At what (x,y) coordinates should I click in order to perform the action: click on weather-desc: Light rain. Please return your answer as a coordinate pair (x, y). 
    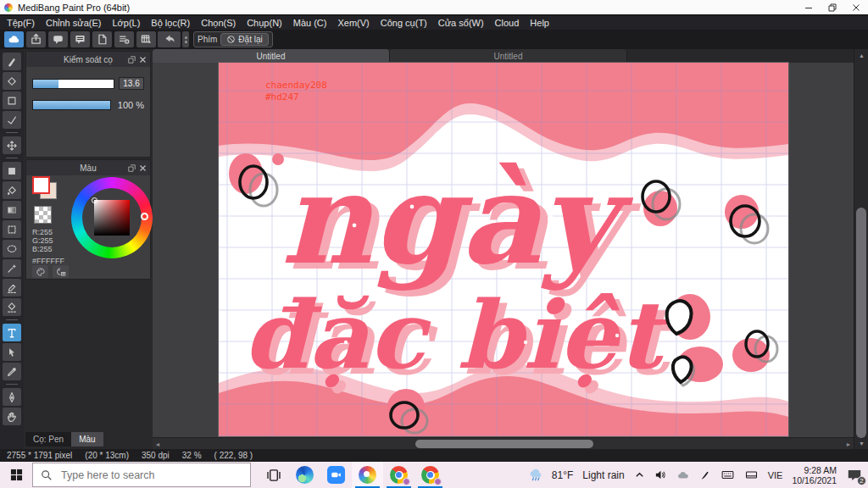
    Looking at the image, I should click on (604, 475).